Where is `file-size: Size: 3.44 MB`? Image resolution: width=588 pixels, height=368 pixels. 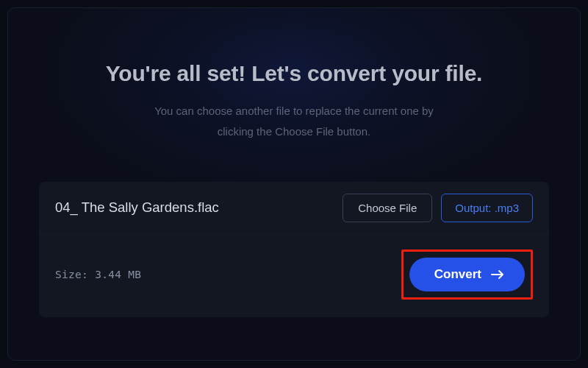 file-size: Size: 3.44 MB is located at coordinates (228, 275).